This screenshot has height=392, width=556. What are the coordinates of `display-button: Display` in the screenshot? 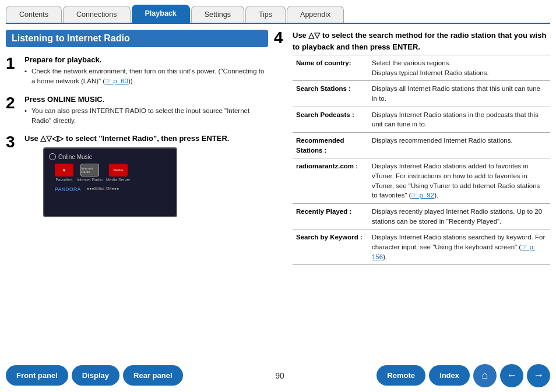 It's located at (96, 375).